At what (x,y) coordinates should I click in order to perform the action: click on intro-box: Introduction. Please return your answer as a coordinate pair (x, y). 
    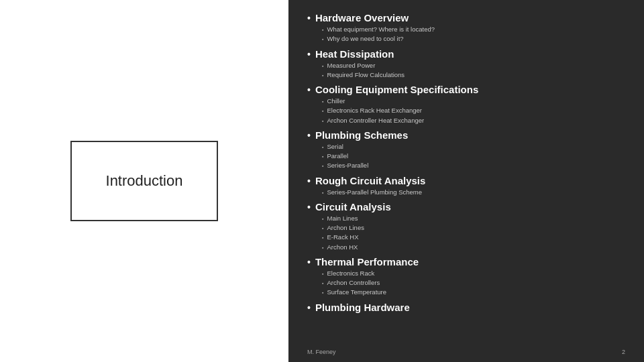
    Looking at the image, I should click on (144, 181).